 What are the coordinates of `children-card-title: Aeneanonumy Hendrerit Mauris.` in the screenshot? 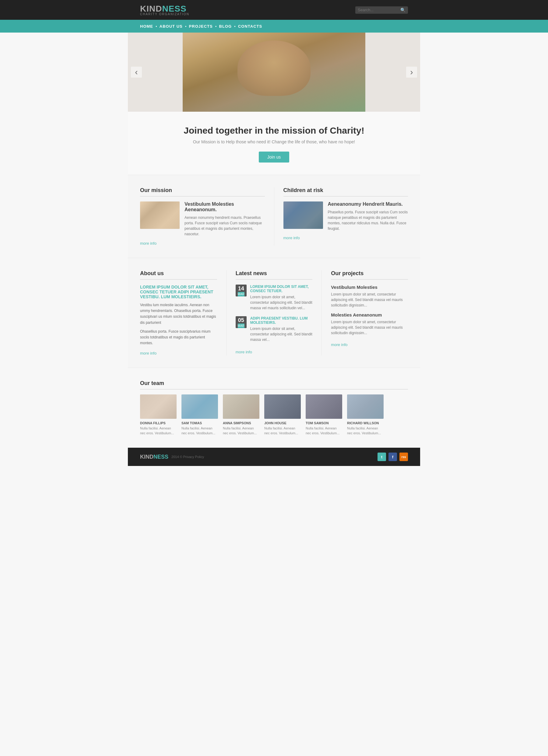 It's located at (368, 204).